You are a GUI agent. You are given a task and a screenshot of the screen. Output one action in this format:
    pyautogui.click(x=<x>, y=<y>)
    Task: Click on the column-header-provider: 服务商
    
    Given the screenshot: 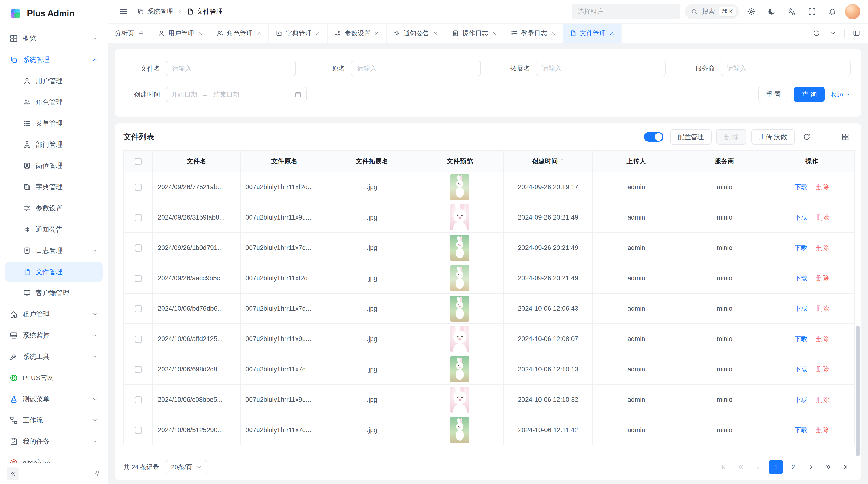 What is the action you would take?
    pyautogui.click(x=724, y=161)
    